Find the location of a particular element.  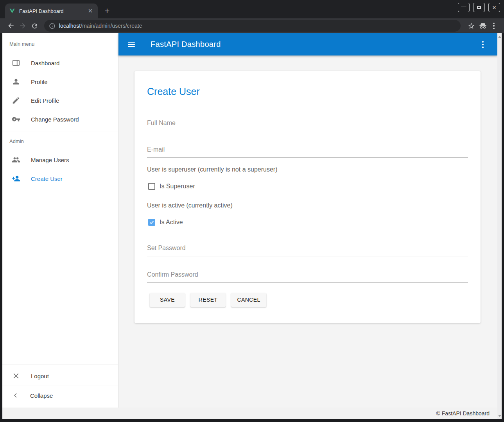

sidebar-item-label: Edit Profile is located at coordinates (45, 101).